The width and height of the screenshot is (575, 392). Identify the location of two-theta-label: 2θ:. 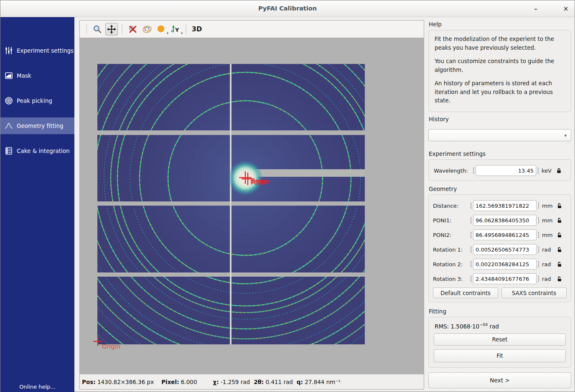
(259, 382).